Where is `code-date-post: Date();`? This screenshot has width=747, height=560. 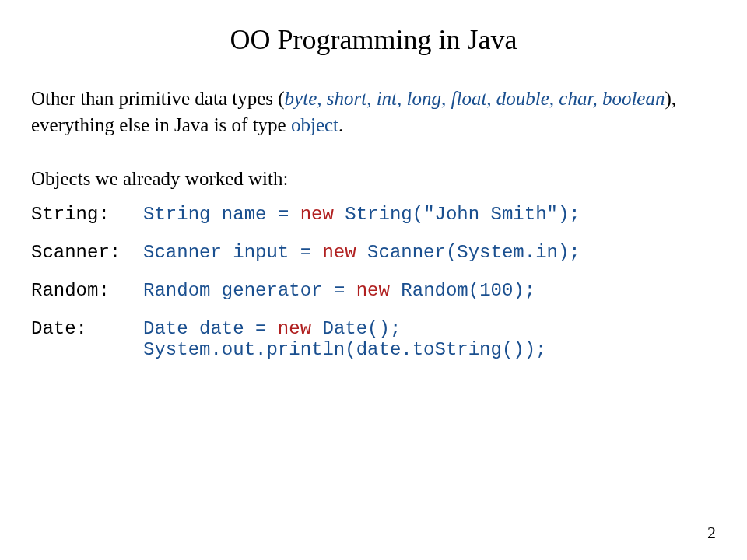
code-date-post: Date(); is located at coordinates (356, 328).